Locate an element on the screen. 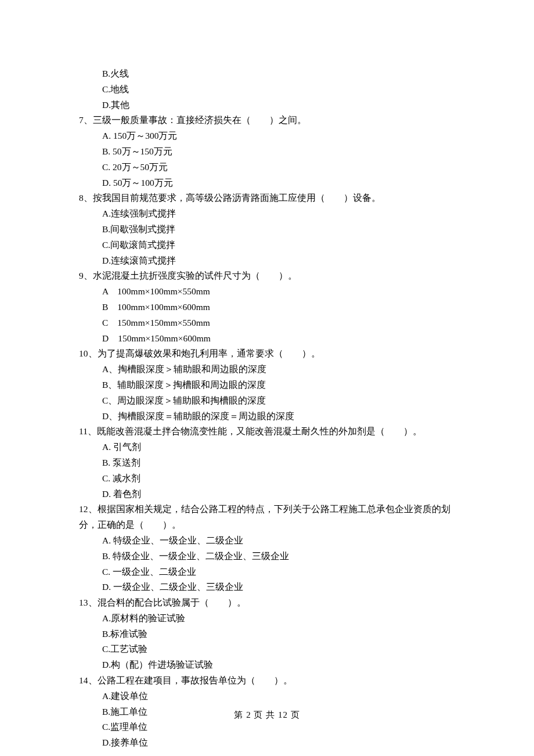 Image resolution: width=534 pixels, height=756 pixels. q11-option-d: D. 着色剂 is located at coordinates (267, 495).